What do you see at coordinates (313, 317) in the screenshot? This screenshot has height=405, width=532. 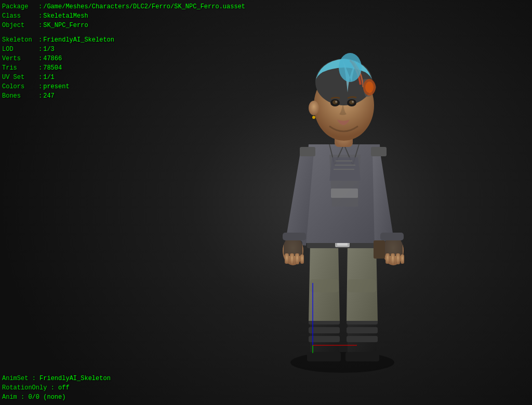 I see `axis-lines` at bounding box center [313, 317].